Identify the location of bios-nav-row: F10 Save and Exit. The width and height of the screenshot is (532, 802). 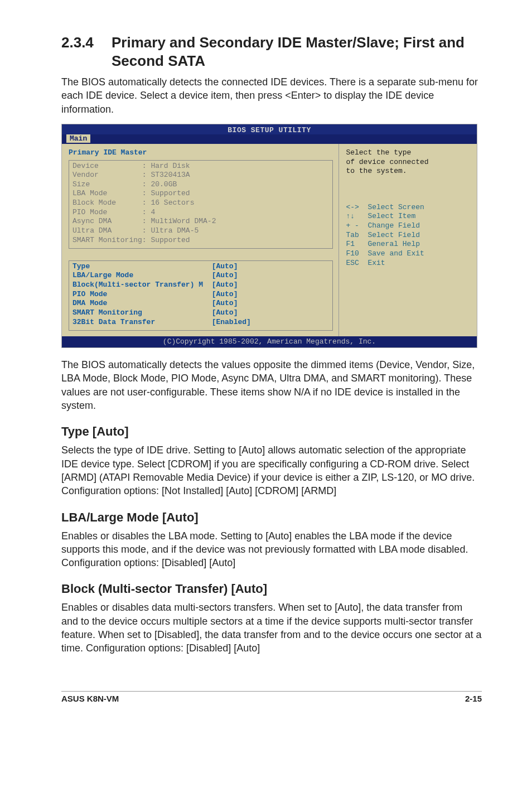
(385, 253).